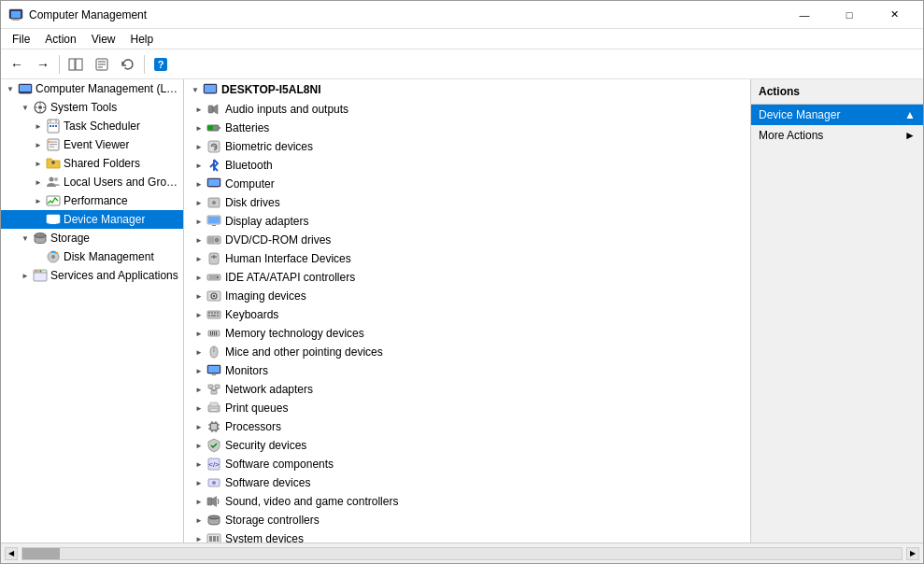  Describe the element at coordinates (102, 64) in the screenshot. I see `toolbar-properties-button` at that location.